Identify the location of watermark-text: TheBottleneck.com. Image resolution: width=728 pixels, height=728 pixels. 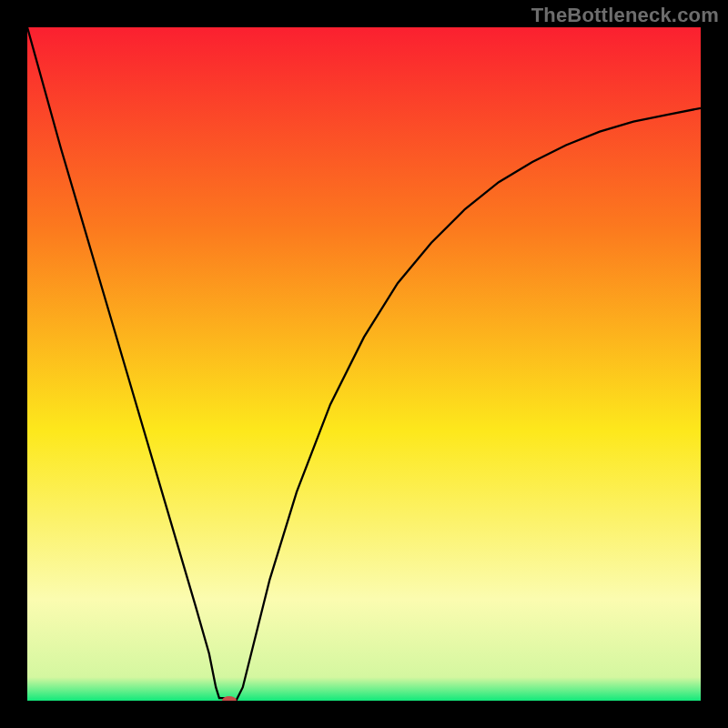
(625, 15).